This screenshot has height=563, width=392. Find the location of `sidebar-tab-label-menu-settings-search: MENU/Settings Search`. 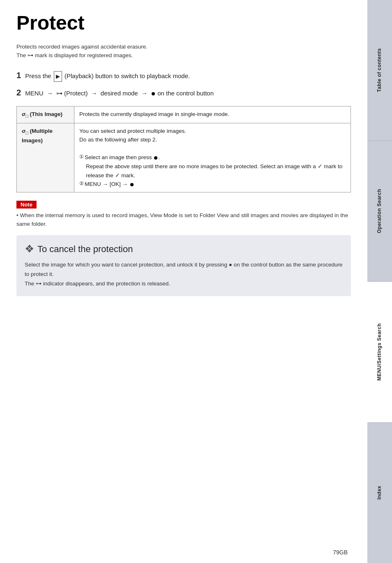

sidebar-tab-label-menu-settings-search: MENU/Settings Search is located at coordinates (380, 352).